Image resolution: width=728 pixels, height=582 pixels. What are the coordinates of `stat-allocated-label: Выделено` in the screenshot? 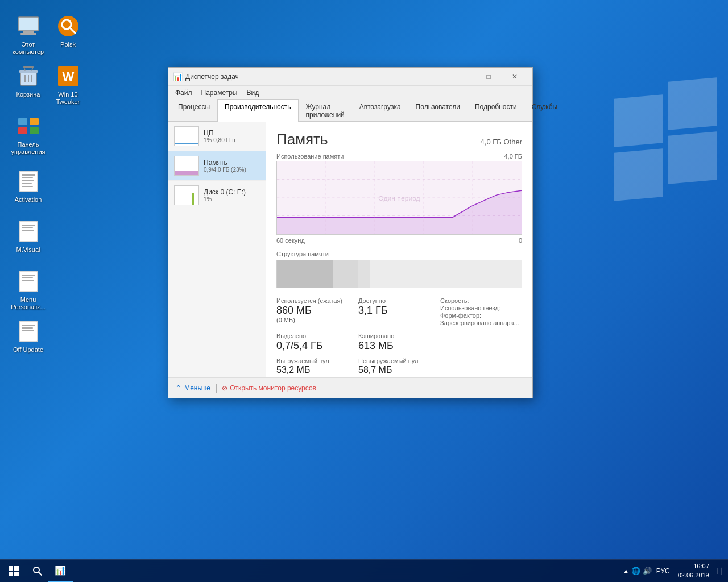 It's located at (317, 336).